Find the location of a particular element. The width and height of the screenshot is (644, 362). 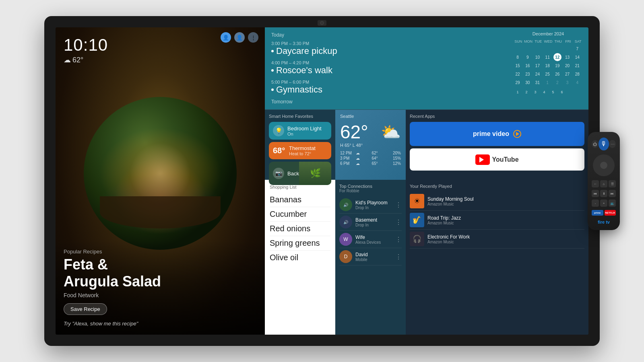

recent-apps-title: Recent Apps is located at coordinates (497, 116).